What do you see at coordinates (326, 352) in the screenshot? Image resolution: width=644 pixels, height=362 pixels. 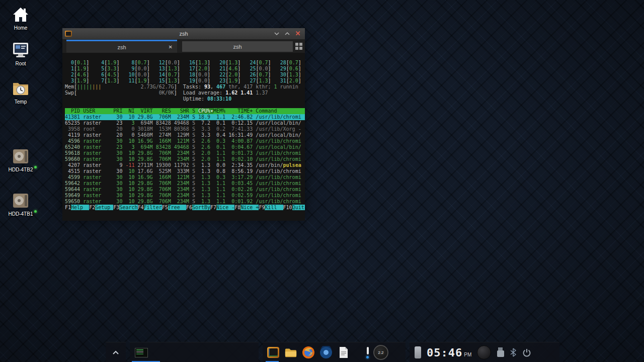 I see `web-browser-icon` at bounding box center [326, 352].